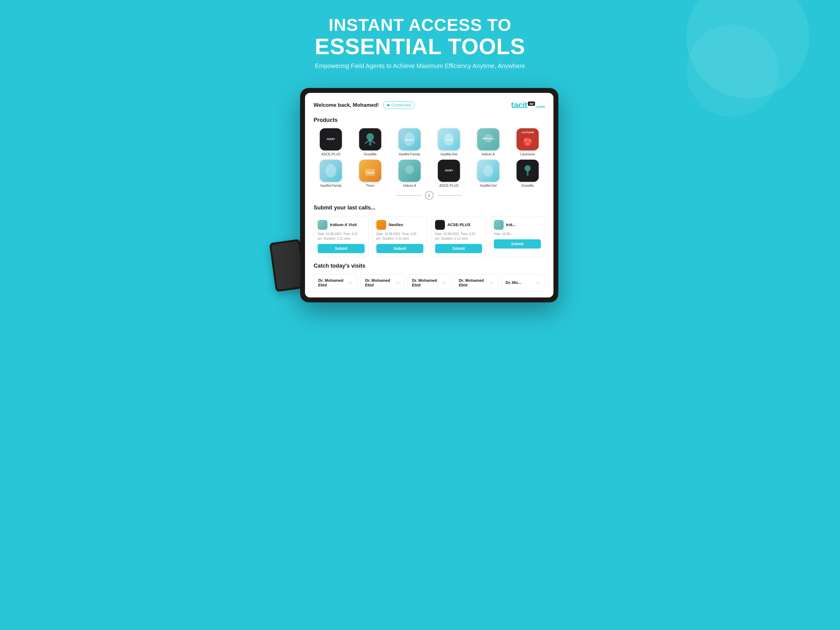 The image size is (840, 630). What do you see at coordinates (429, 277) in the screenshot?
I see `visits-section: Catch today's visits Dr. Mohamed Ebid → …` at bounding box center [429, 277].